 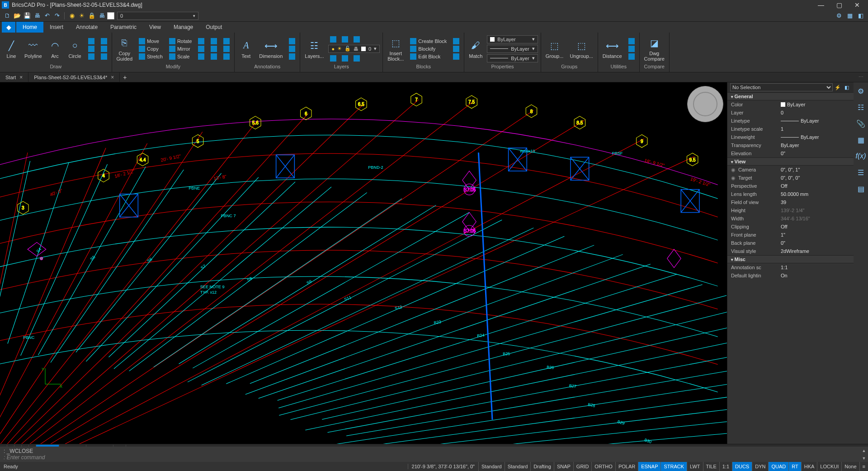 What do you see at coordinates (9, 27) in the screenshot?
I see `app-menu-button: ◆` at bounding box center [9, 27].